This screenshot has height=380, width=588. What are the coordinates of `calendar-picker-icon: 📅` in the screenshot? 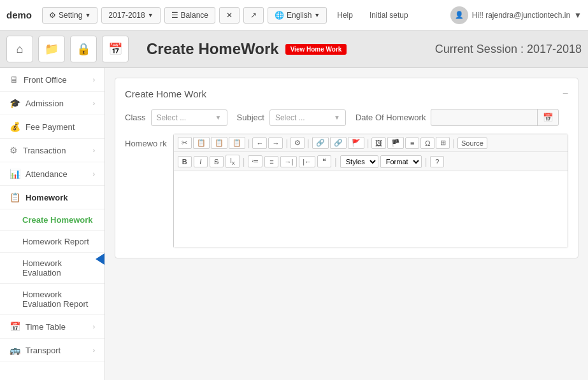 It's located at (548, 117).